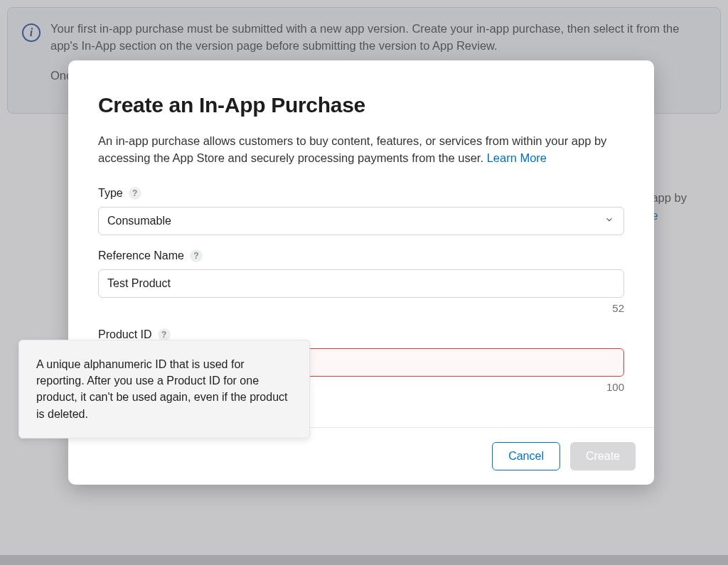 This screenshot has width=728, height=565. Describe the element at coordinates (162, 389) in the screenshot. I see `tooltip-text: A unique alphanumeric ID that is used fo…` at that location.